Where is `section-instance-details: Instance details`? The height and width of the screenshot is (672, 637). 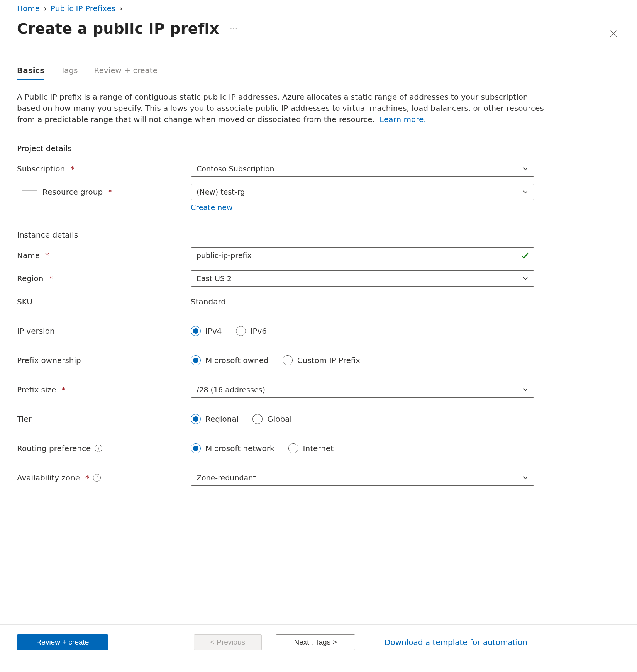
section-instance-details: Instance details is located at coordinates (318, 235).